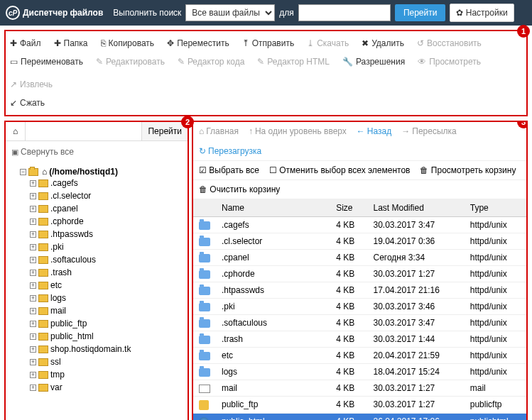 Image resolution: width=532 pixels, height=420 pixels. I want to click on edit-button: ✎ Редактировать, so click(131, 62).